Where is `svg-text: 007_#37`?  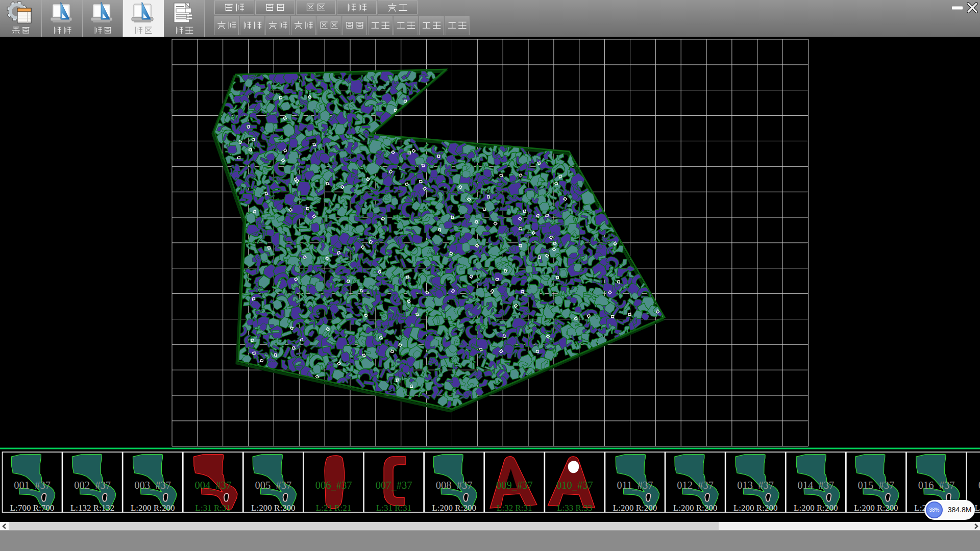 svg-text: 007_#37 is located at coordinates (394, 485).